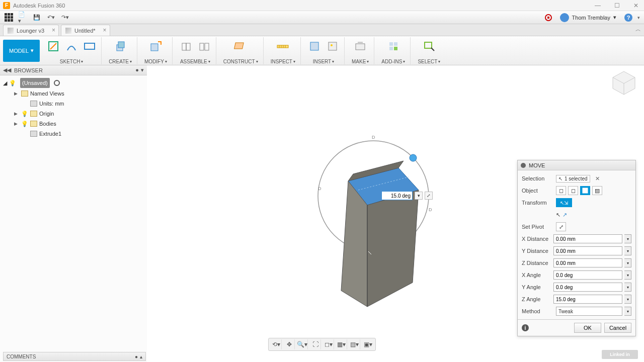 The width and height of the screenshot is (644, 362). I want to click on tree-node-namedviews: ▶Named Views, so click(73, 94).